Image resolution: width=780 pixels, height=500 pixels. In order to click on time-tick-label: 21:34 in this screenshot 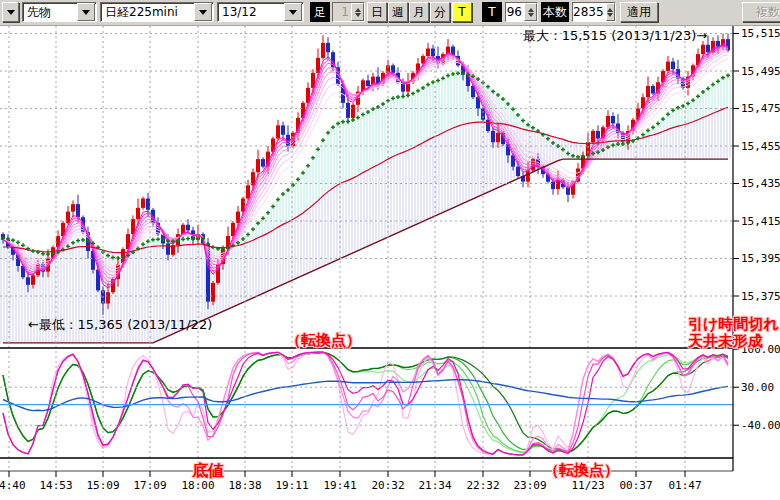, I will do `click(434, 486)`.